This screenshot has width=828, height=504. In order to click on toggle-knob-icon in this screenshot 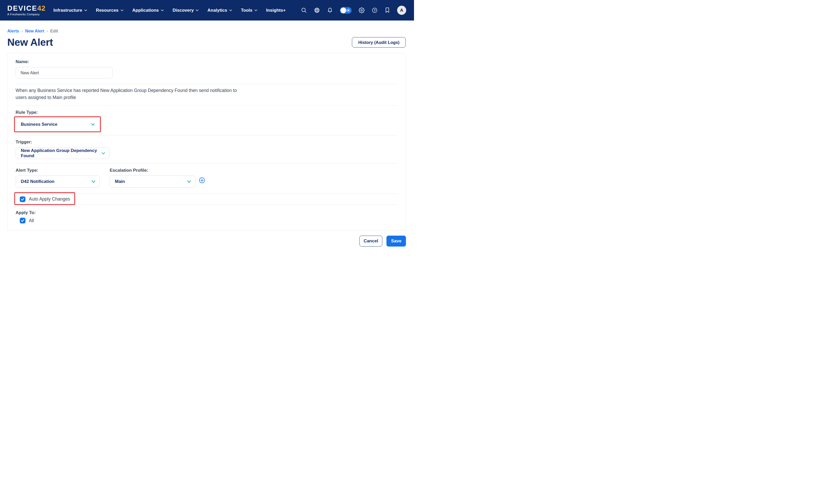, I will do `click(343, 10)`.